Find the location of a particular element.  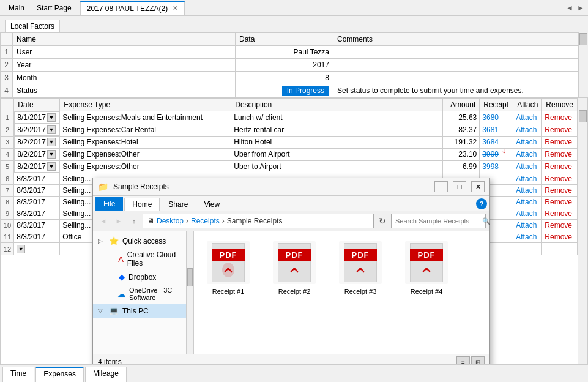

view-buttons: ≡ ⊞ is located at coordinates (471, 361).